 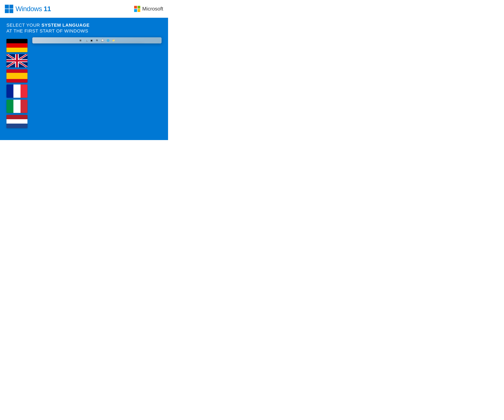 What do you see at coordinates (28, 9) in the screenshot?
I see `windows-logo-area: Windows 11` at bounding box center [28, 9].